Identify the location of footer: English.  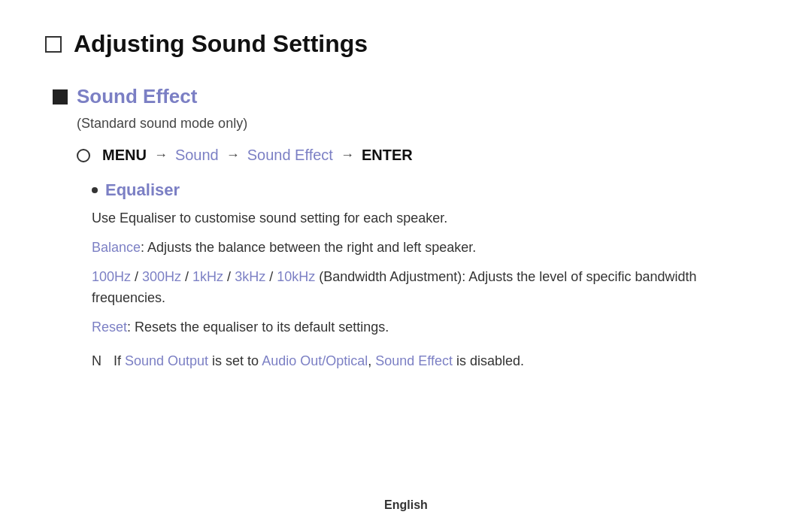
(406, 505).